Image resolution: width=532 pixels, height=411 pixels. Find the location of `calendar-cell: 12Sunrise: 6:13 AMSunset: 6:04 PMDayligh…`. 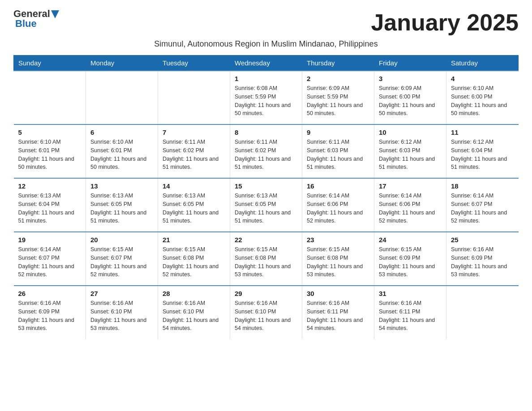

calendar-cell: 12Sunrise: 6:13 AMSunset: 6:04 PMDayligh… is located at coordinates (50, 205).